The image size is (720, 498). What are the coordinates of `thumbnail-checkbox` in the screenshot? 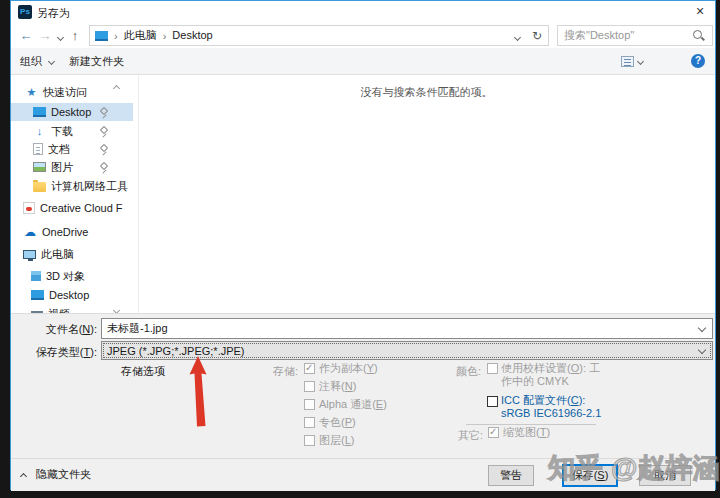 It's located at (494, 432).